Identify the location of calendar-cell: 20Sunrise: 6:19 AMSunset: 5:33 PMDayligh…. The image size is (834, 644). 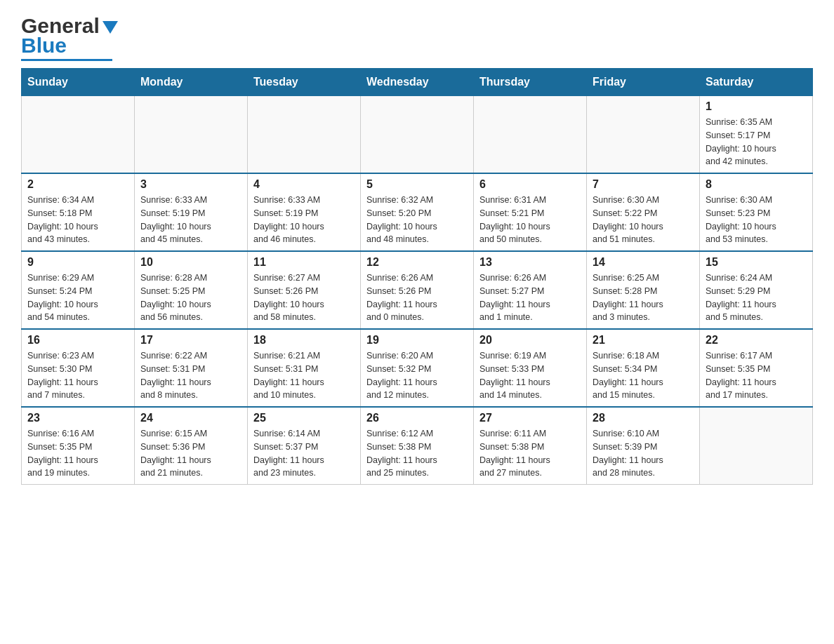
(531, 368).